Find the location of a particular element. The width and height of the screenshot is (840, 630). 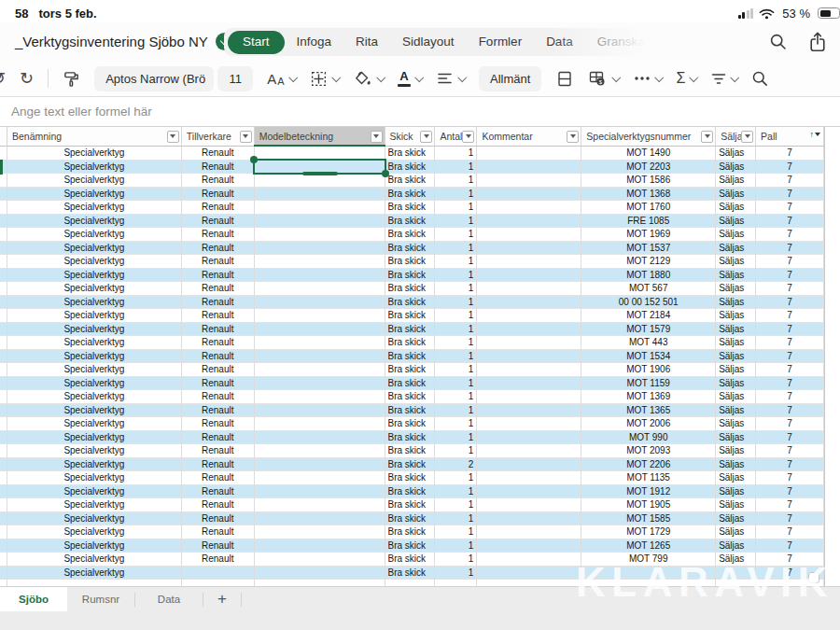

cell-r1-c9: 7 is located at coordinates (790, 153).